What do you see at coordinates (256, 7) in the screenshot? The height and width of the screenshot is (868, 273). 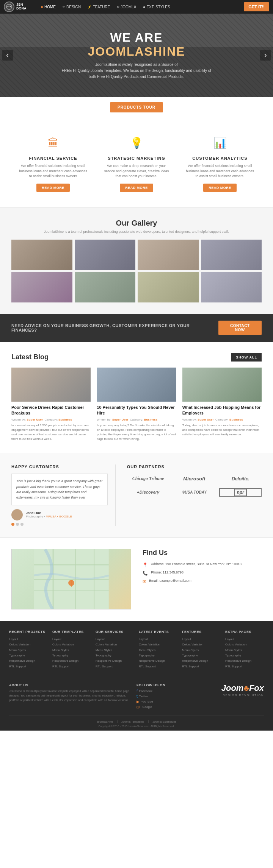 I see `get-it-button: GET IT!!` at bounding box center [256, 7].